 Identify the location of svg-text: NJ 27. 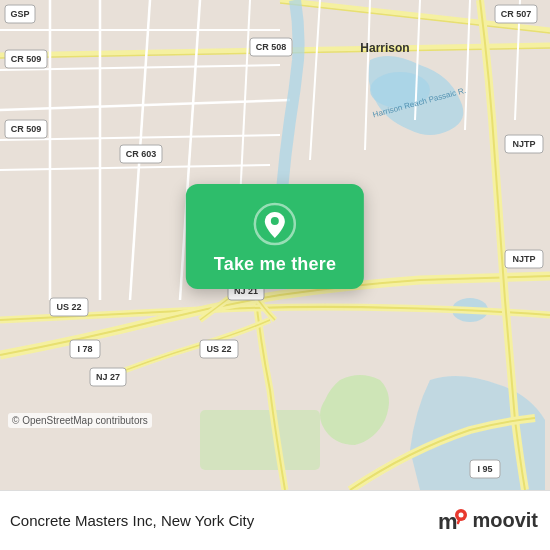
(108, 377).